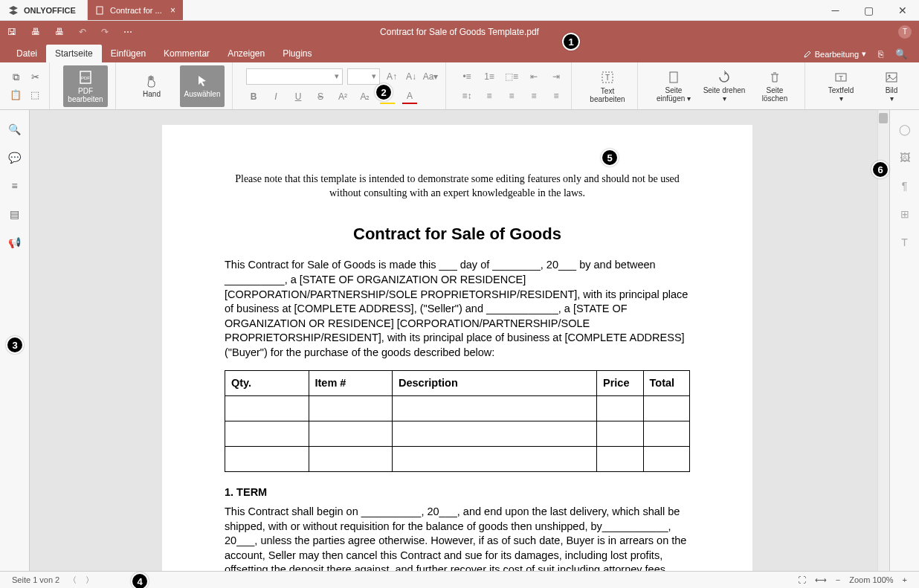  I want to click on align-left-icon: ≡, so click(489, 96).